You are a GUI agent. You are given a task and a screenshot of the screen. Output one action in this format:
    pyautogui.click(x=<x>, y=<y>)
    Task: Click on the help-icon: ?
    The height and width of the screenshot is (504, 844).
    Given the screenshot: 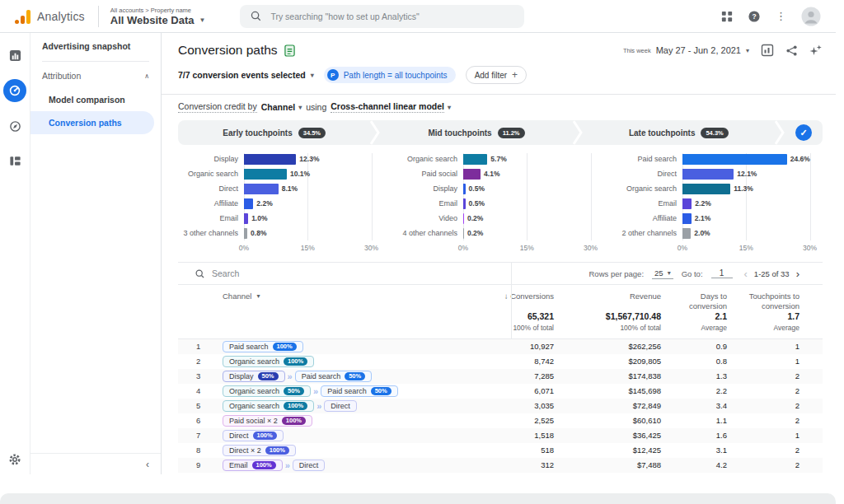 What is the action you would take?
    pyautogui.click(x=754, y=16)
    